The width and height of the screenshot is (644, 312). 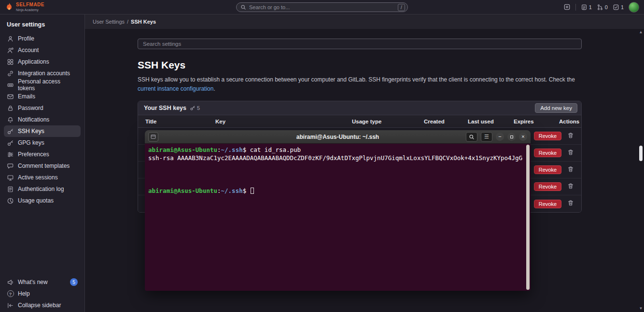 What do you see at coordinates (523, 137) in the screenshot?
I see `terminal-close-button: ×` at bounding box center [523, 137].